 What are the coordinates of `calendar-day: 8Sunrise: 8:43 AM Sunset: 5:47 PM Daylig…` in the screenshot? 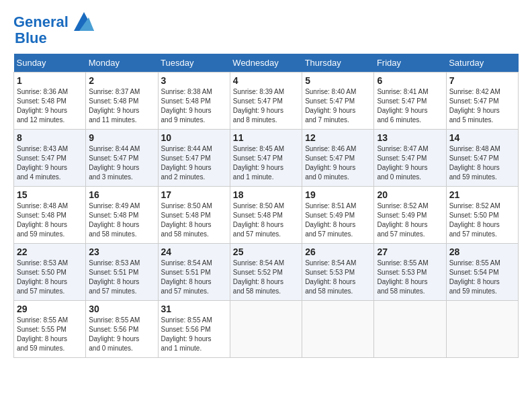 It's located at (50, 158).